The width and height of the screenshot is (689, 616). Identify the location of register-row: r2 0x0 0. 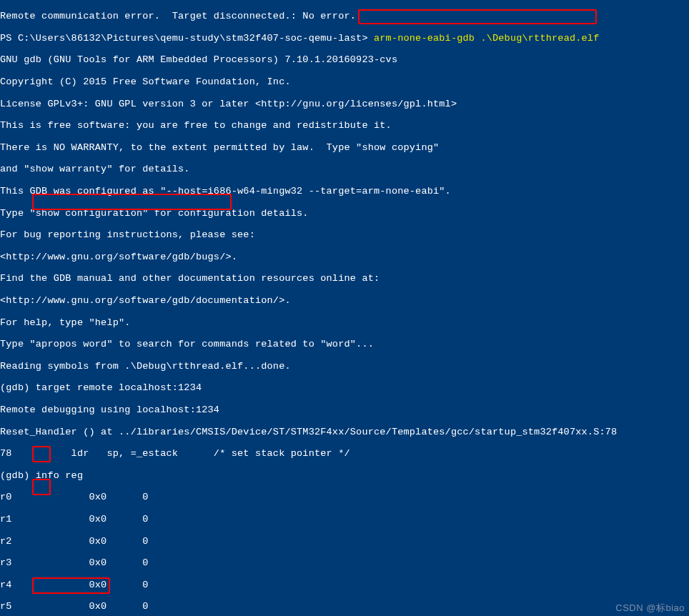
(344, 542).